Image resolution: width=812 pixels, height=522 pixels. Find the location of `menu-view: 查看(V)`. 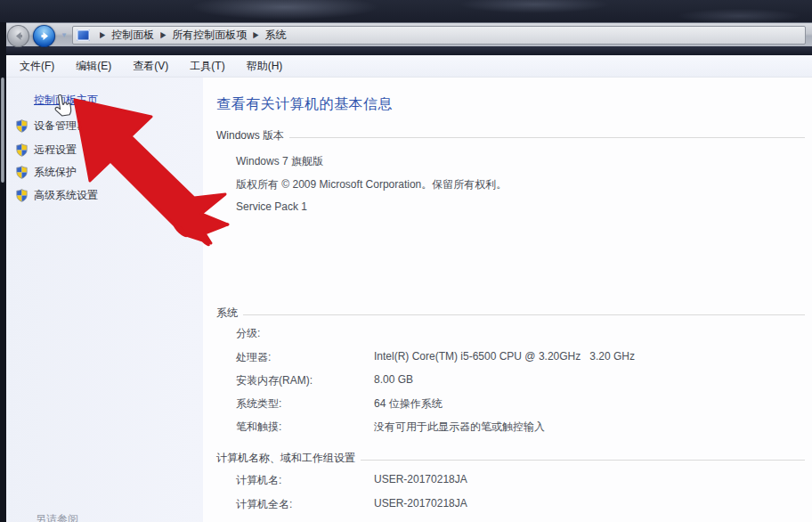

menu-view: 查看(V) is located at coordinates (150, 66).